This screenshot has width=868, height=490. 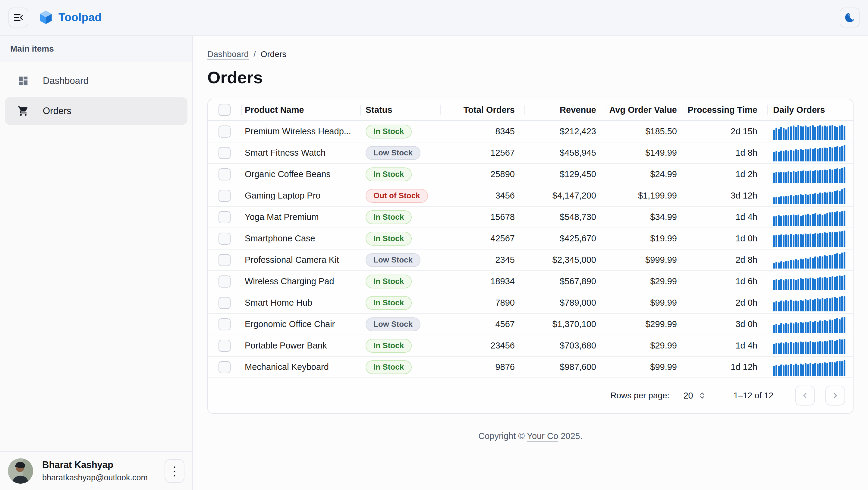 I want to click on app-title: Toolpad, so click(x=80, y=18).